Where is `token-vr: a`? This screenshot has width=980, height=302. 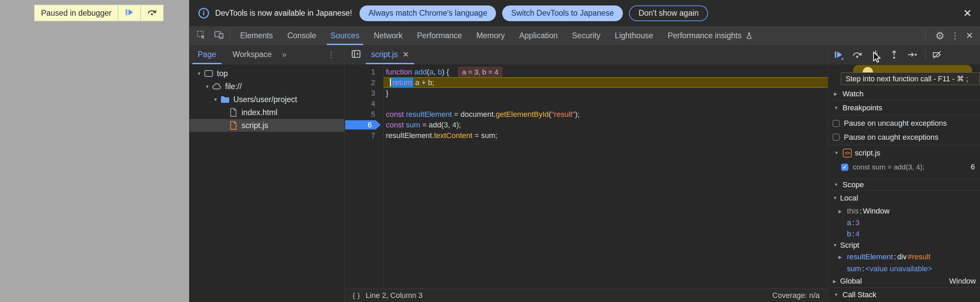 token-vr: a is located at coordinates (431, 72).